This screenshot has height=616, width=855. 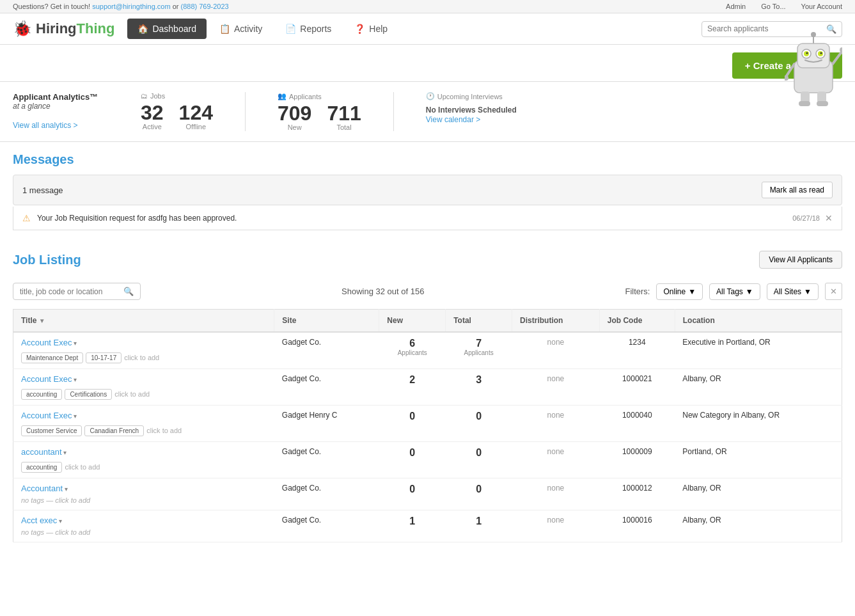 I want to click on job-code-cell: 1000016, so click(x=637, y=526).